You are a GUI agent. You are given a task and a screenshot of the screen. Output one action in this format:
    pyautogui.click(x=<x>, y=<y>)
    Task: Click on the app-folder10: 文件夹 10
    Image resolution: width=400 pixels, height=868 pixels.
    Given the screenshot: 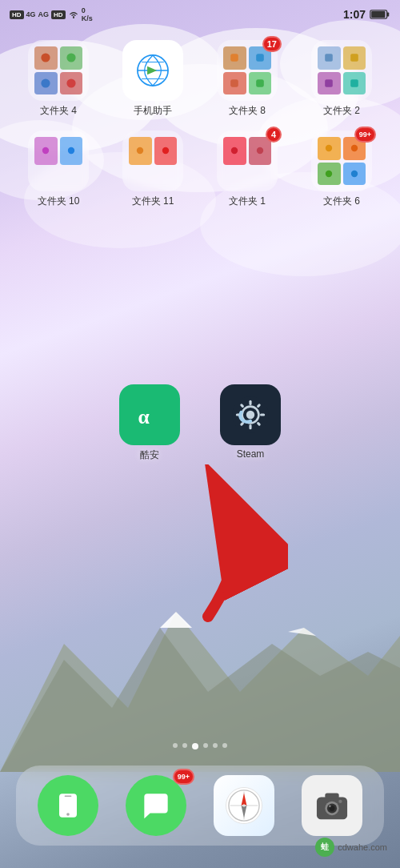 What is the action you would take?
    pyautogui.click(x=58, y=170)
    